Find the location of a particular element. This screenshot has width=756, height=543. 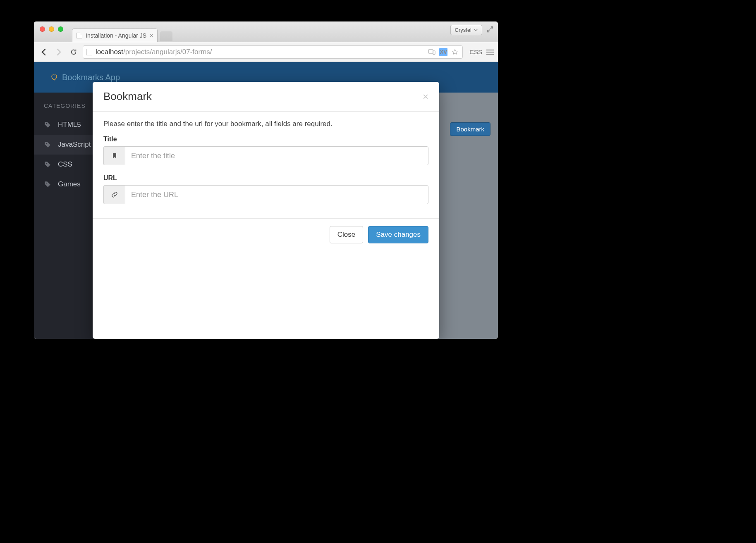

css-extension-label: CSS is located at coordinates (476, 52).